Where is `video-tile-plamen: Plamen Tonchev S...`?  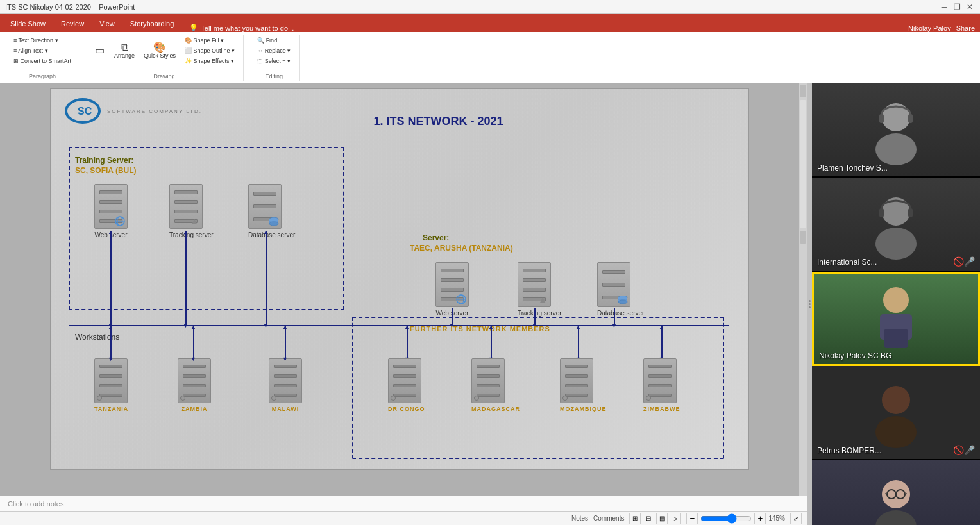
video-tile-plamen: Plamen Tonchev S... is located at coordinates (896, 131).